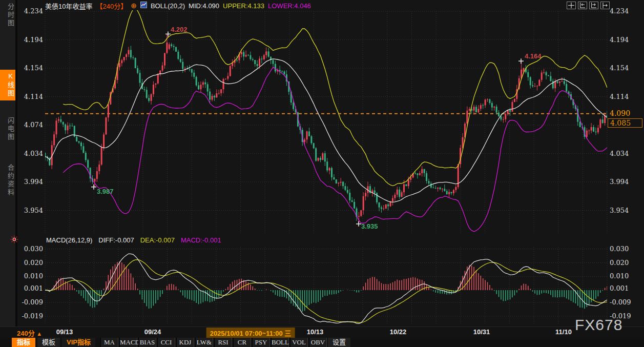  I want to click on time-axis: 240分 ▲ 2025/10/01 07:00~11:00 三 09/1309/…, so click(322, 332).